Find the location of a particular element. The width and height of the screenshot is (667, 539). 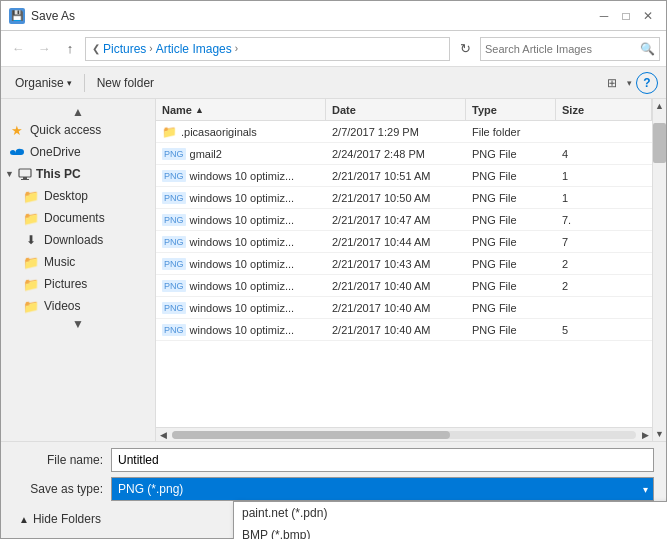

organise-button: Organise ▾ is located at coordinates (44, 83).